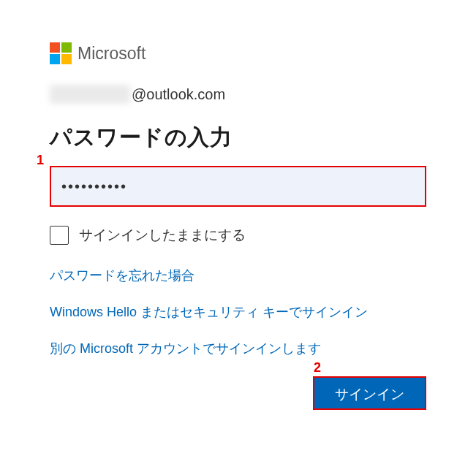 The height and width of the screenshot is (472, 476). Describe the element at coordinates (238, 186) in the screenshot. I see `password-input: ••••••••••` at that location.